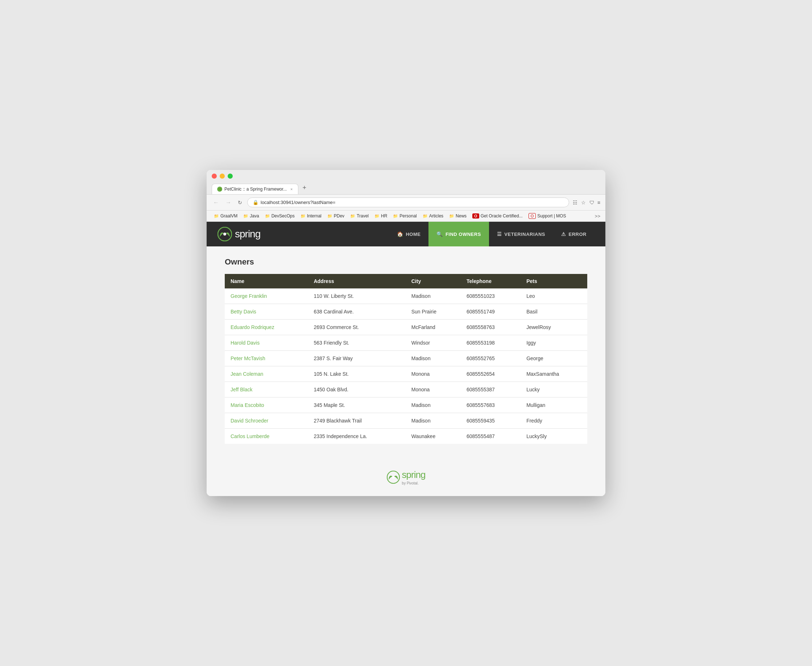  I want to click on url-actions: ☷ ☆, so click(579, 203).